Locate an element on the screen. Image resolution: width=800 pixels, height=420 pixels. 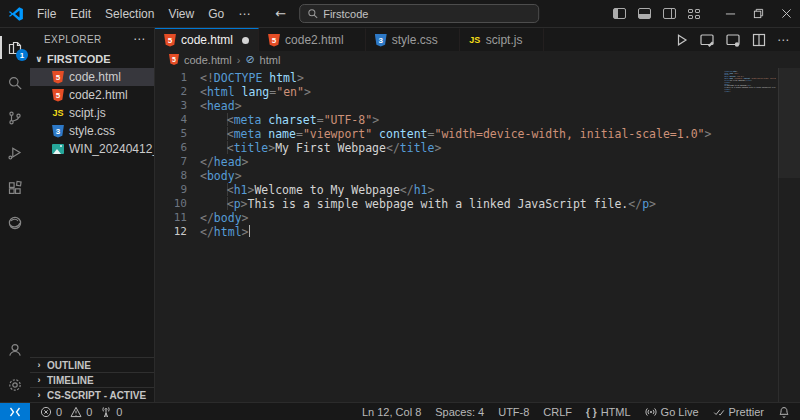
split-editor-icon is located at coordinates (759, 40).